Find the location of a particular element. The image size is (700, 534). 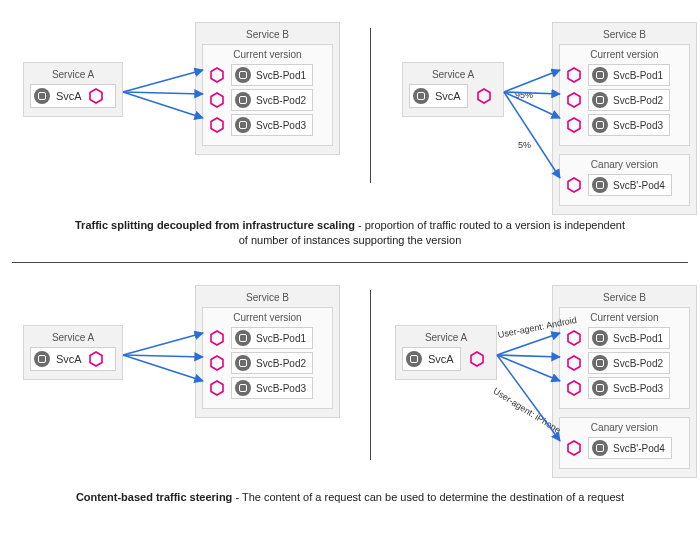

top-right-service-a: Service A SvcA is located at coordinates (453, 90).